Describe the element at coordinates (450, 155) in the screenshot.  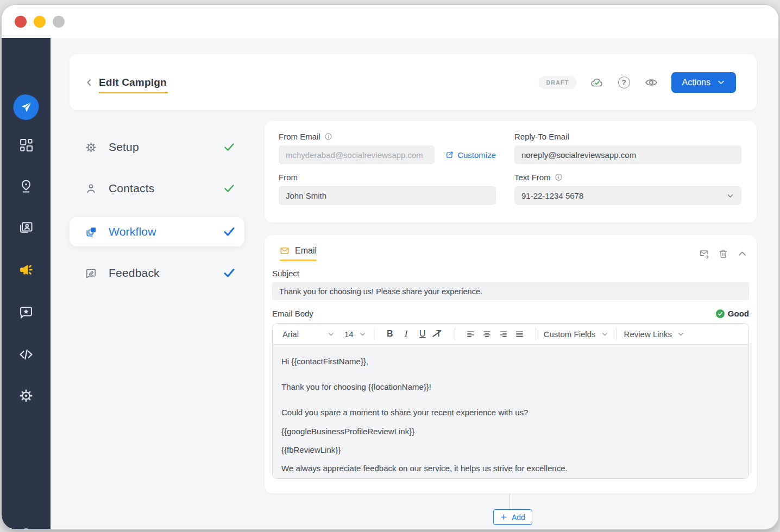
I see `external-link-icon` at that location.